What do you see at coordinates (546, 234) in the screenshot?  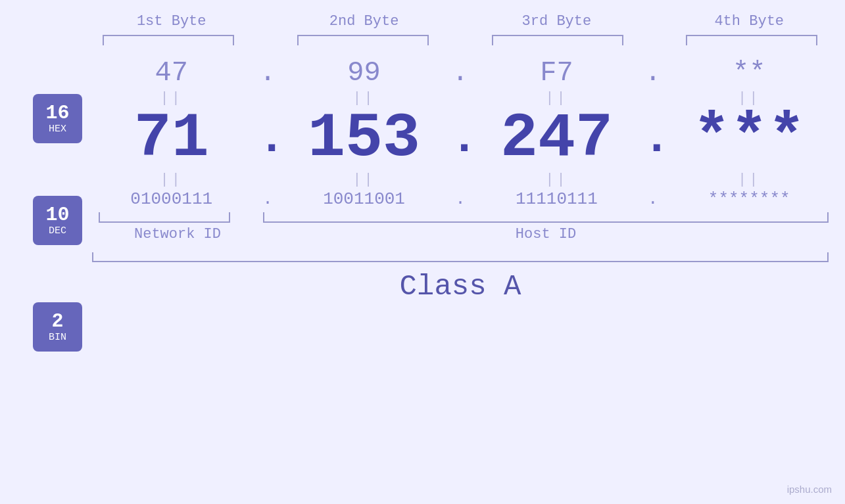 I see `host-id-label: Host ID` at bounding box center [546, 234].